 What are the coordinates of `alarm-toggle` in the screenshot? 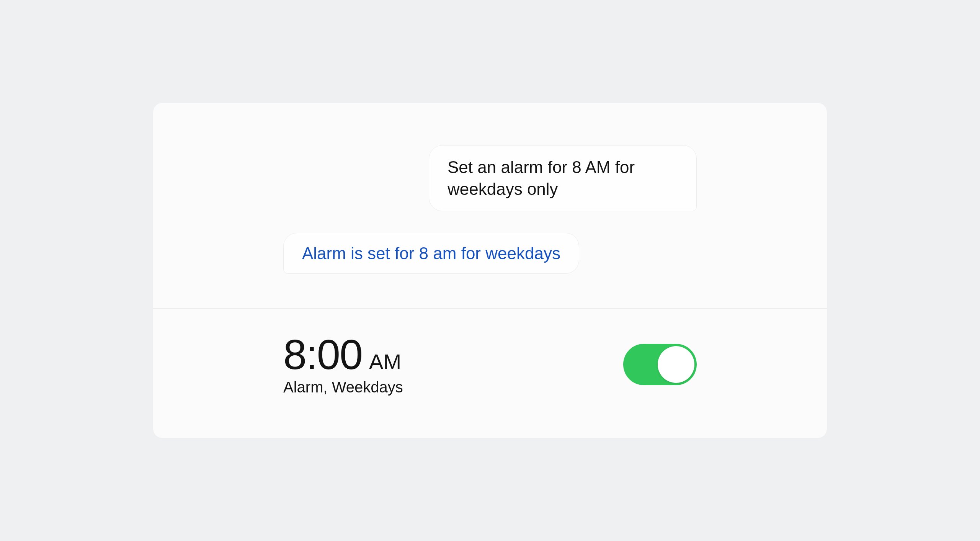 It's located at (660, 364).